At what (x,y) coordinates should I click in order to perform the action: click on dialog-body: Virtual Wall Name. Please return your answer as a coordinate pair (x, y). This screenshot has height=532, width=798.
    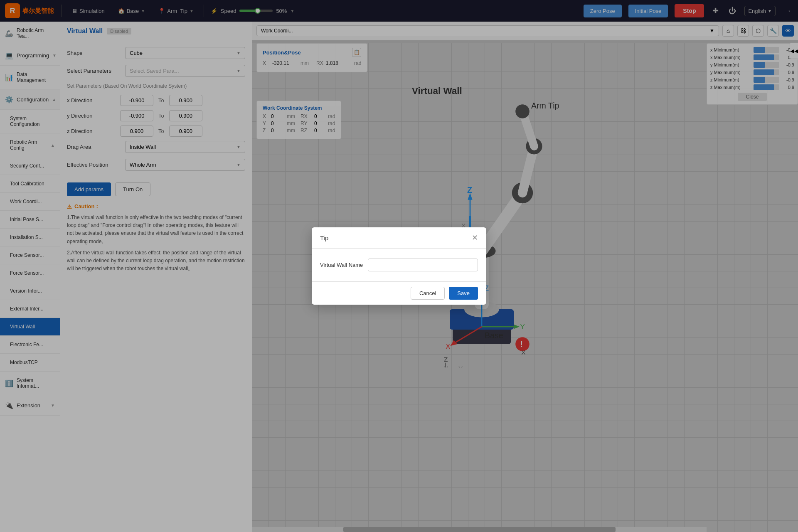
    Looking at the image, I should click on (399, 265).